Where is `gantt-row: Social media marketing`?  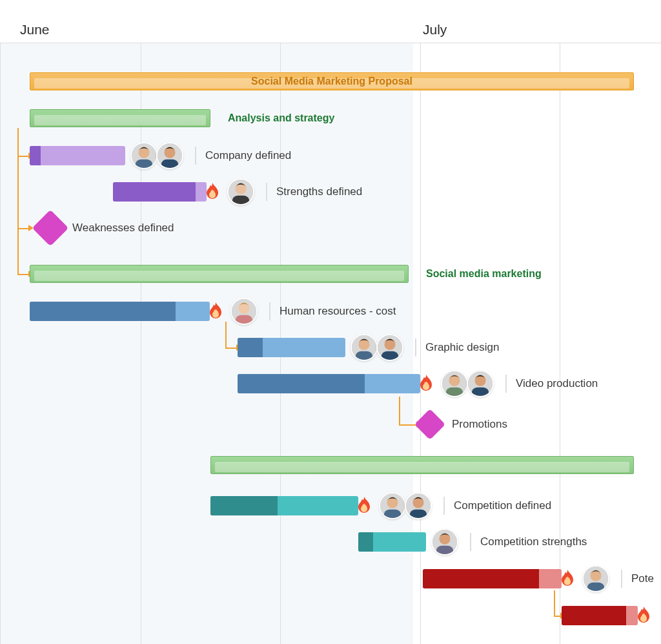 gantt-row: Social media marketing is located at coordinates (330, 274).